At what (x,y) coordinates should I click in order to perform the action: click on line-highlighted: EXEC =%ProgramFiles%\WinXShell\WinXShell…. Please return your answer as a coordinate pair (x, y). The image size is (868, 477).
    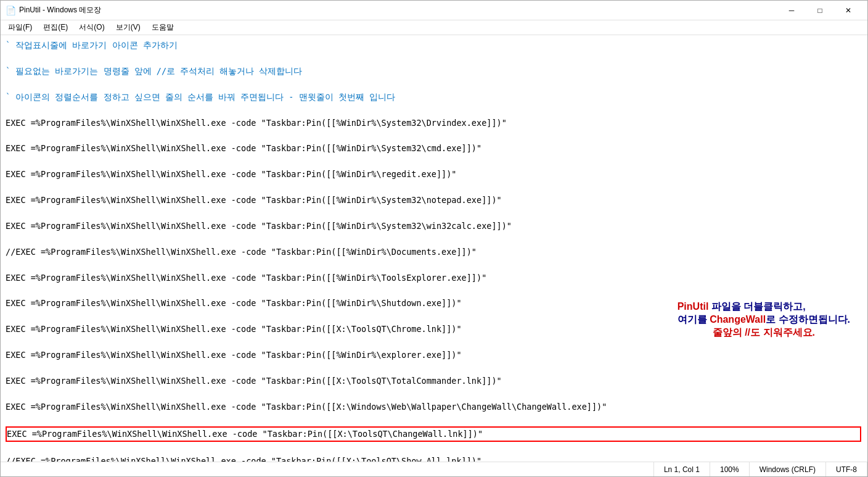
    Looking at the image, I should click on (434, 434).